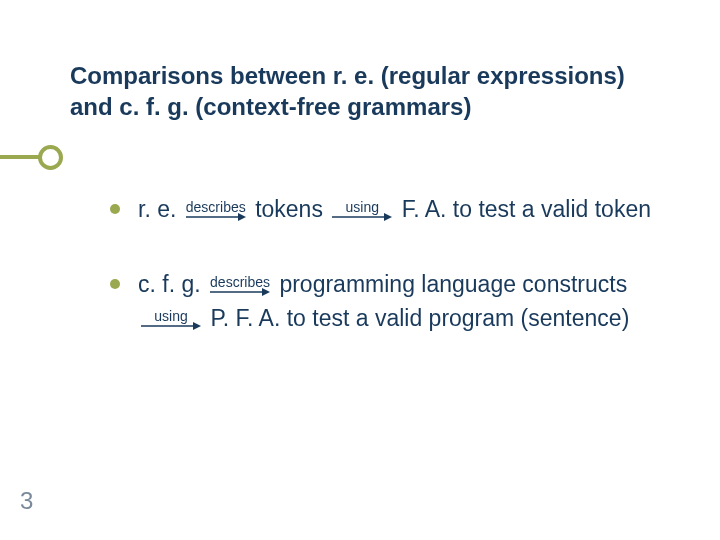  What do you see at coordinates (50, 158) in the screenshot?
I see `accent-dot-icon` at bounding box center [50, 158].